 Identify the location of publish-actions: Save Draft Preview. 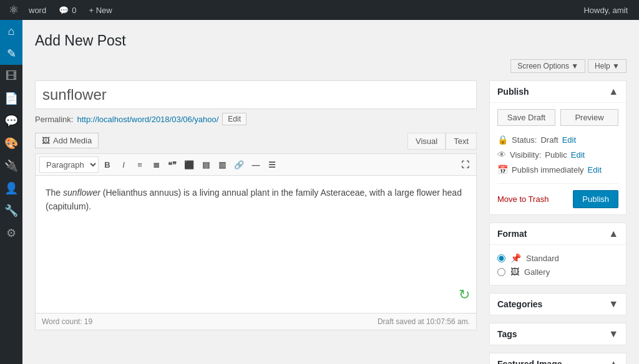
(558, 117).